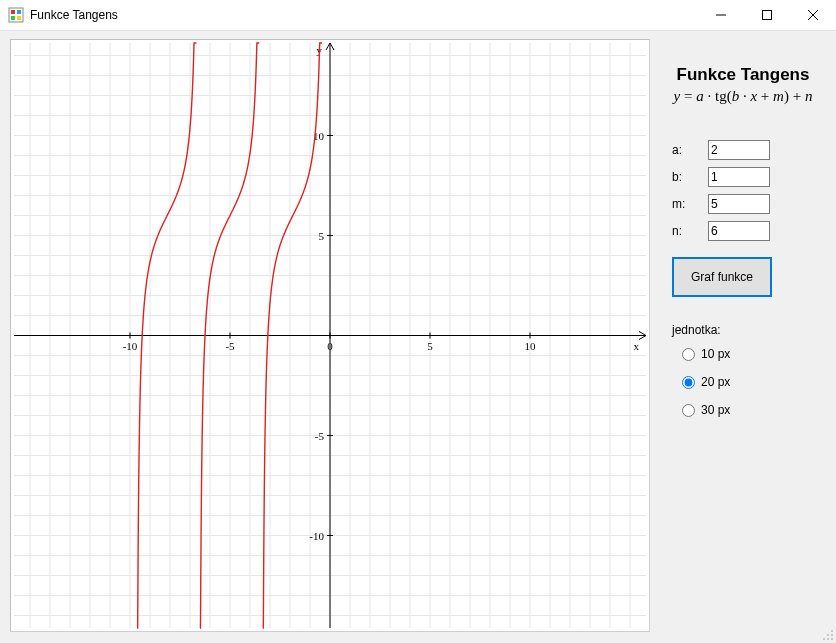  Describe the element at coordinates (690, 150) in the screenshot. I see `param-a-label: a:` at that location.